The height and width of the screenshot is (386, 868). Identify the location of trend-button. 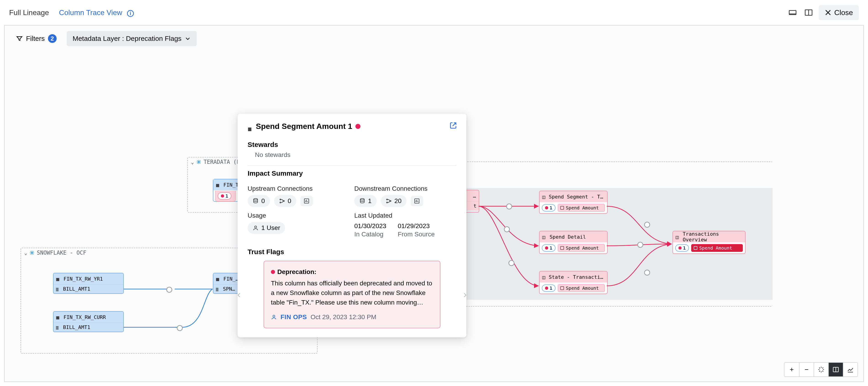
(850, 370).